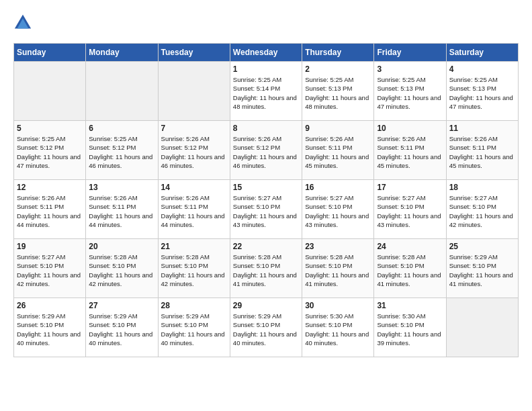  What do you see at coordinates (50, 128) in the screenshot?
I see `day-number: 5` at bounding box center [50, 128].